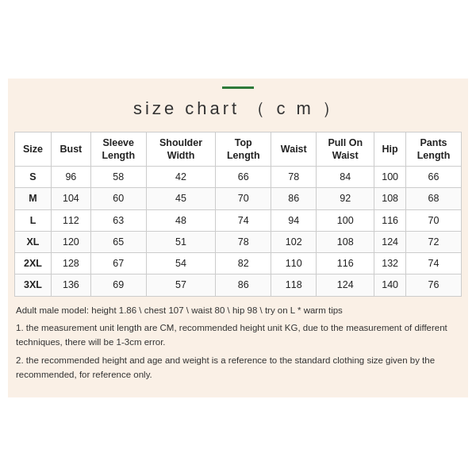  What do you see at coordinates (390, 286) in the screenshot?
I see `table-cell: 140` at bounding box center [390, 286].